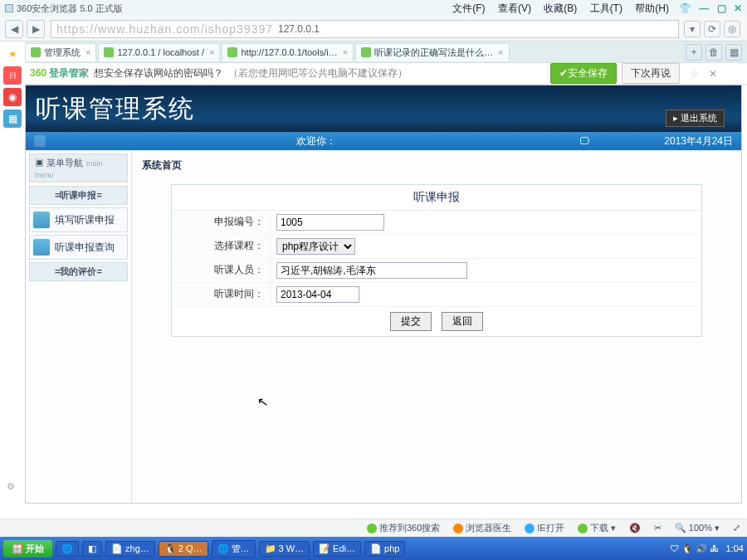 This screenshot has width=747, height=560. What do you see at coordinates (738, 8) in the screenshot?
I see `close-window-button: ✕` at bounding box center [738, 8].